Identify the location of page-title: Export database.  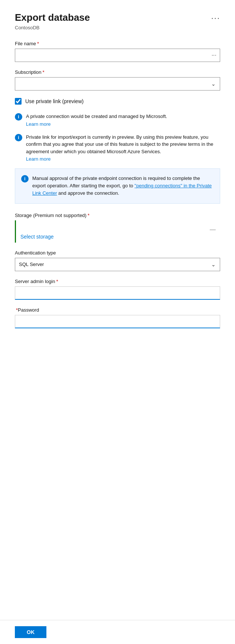
(52, 18).